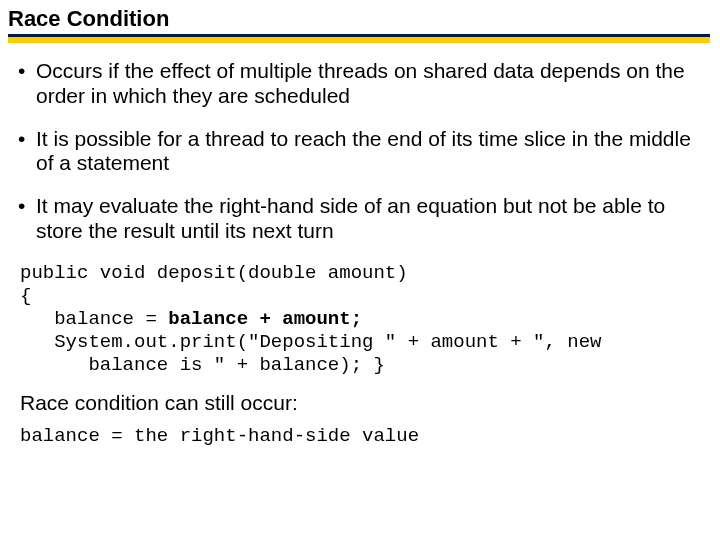 Image resolution: width=720 pixels, height=540 pixels. Describe the element at coordinates (361, 403) in the screenshot. I see `subline: Race condition can still occur:` at that location.